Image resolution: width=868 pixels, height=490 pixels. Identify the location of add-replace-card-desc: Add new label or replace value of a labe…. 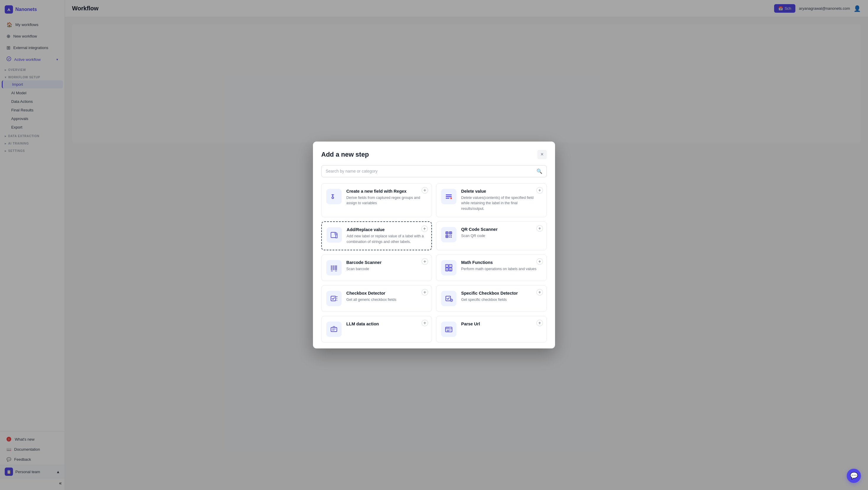
(387, 239).